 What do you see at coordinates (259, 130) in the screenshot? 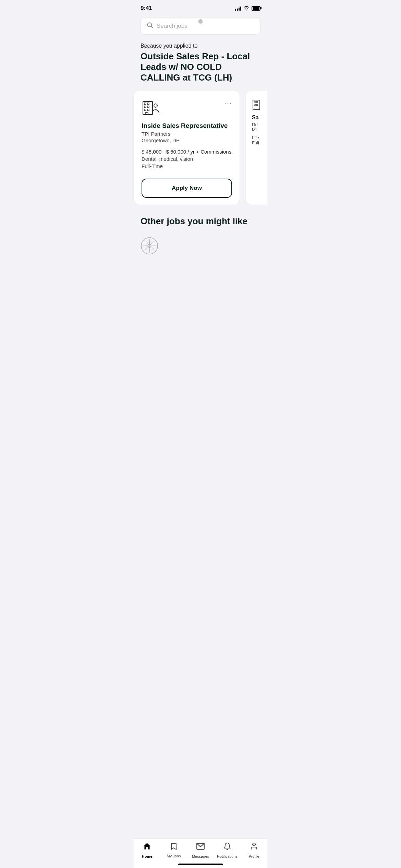
I see `partial-line2: Mi` at bounding box center [259, 130].